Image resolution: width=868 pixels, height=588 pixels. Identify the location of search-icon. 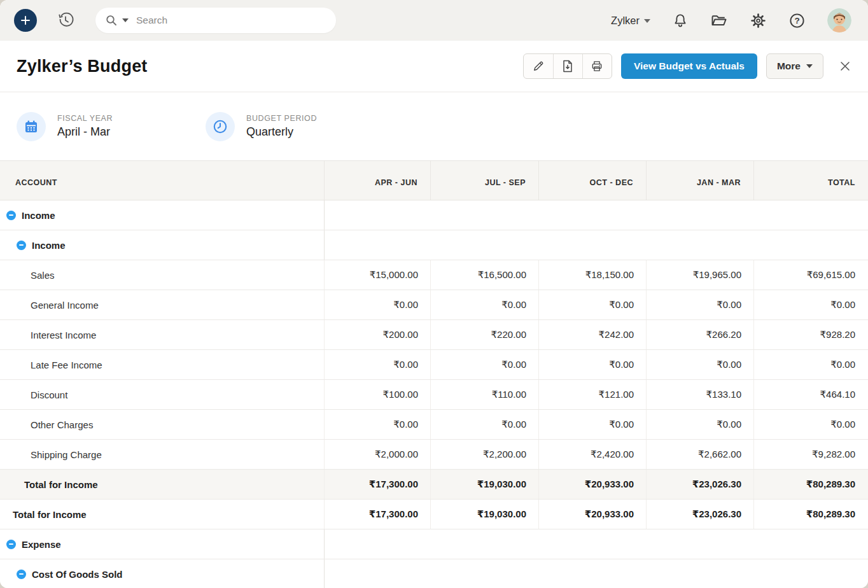
(111, 20).